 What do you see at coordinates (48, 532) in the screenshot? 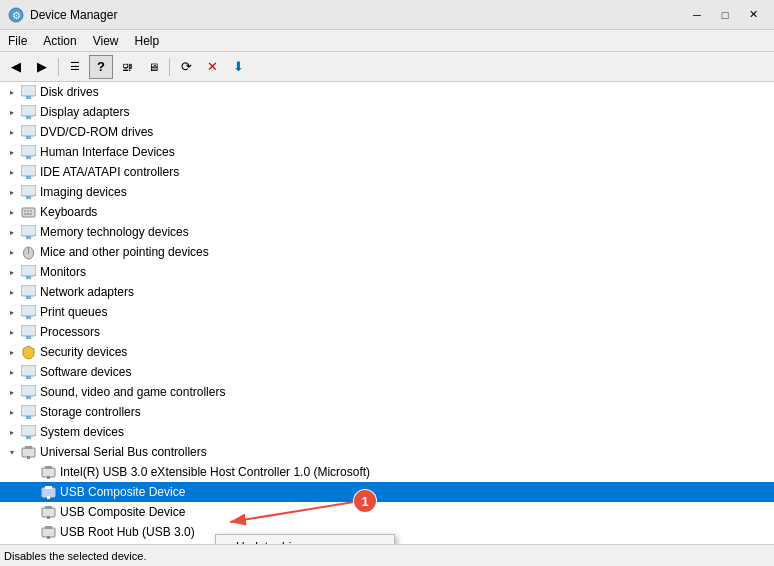
I see `device-icon-usb-hub` at bounding box center [48, 532].